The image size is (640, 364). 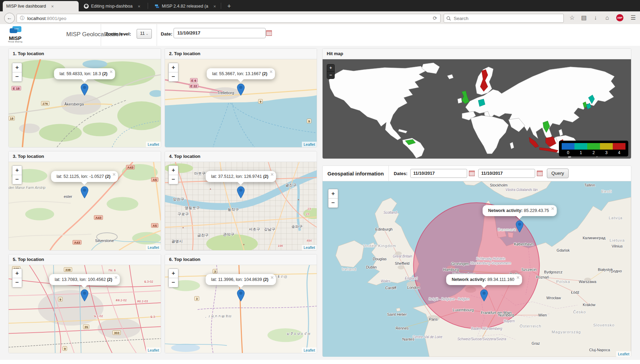 I want to click on tab-misp-release: MISP 2.4.82 released (a ×, so click(x=188, y=6).